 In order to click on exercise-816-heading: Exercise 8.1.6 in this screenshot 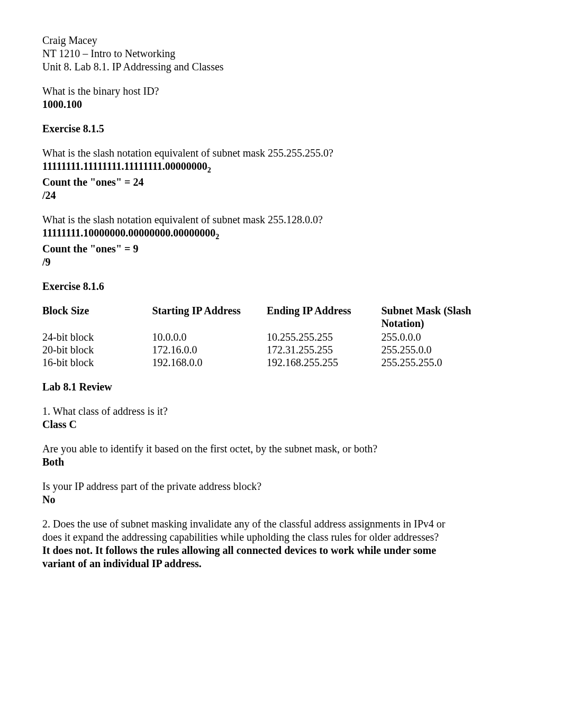, I will do `click(281, 286)`.